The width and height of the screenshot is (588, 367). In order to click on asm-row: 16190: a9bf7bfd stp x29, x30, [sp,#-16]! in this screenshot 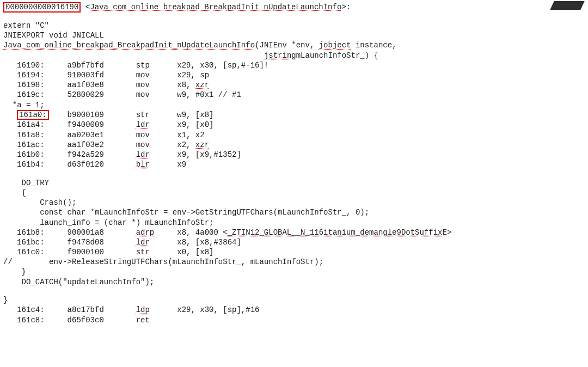, I will do `click(294, 65)`.